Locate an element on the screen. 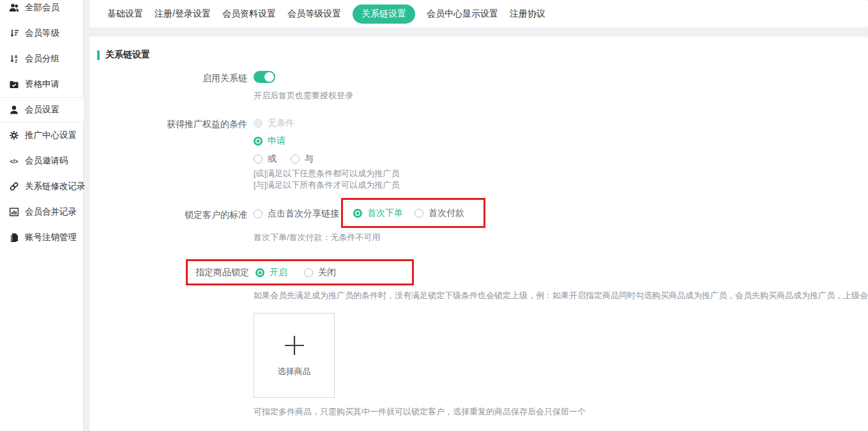 The height and width of the screenshot is (431, 868). promo-condition-option-none-row: 无条件 is located at coordinates (274, 123).